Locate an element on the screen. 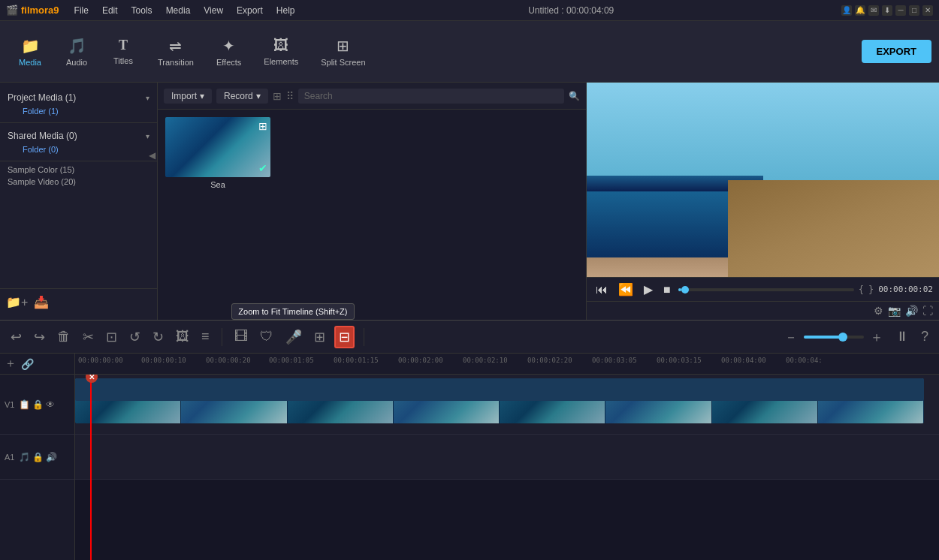 Image resolution: width=939 pixels, height=560 pixels. menu-bar: 🎬 filmora9 File Edit Tools Media View Ex… is located at coordinates (470, 11).